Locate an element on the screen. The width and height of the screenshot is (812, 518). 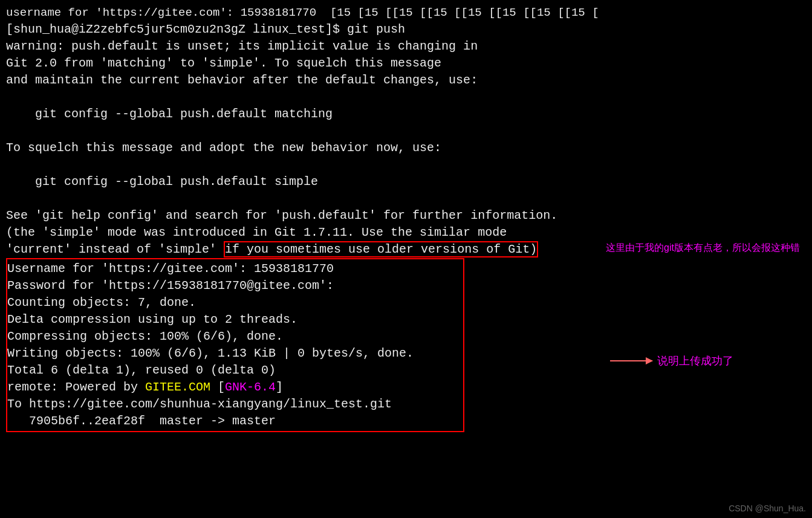
gnk-version-text: GNK-6.4 is located at coordinates (250, 387).